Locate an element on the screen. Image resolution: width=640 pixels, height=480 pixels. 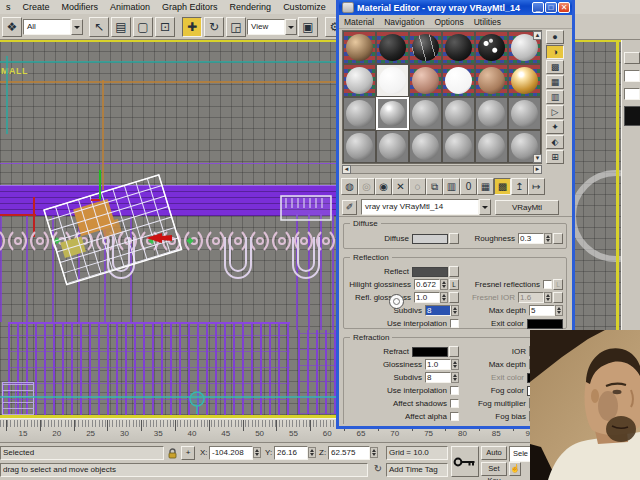
fresnel-lock-button: L is located at coordinates (558, 284).